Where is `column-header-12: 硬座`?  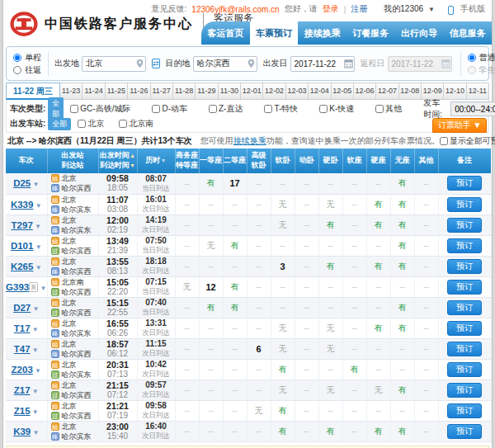
column-header-12: 硬座 is located at coordinates (378, 161).